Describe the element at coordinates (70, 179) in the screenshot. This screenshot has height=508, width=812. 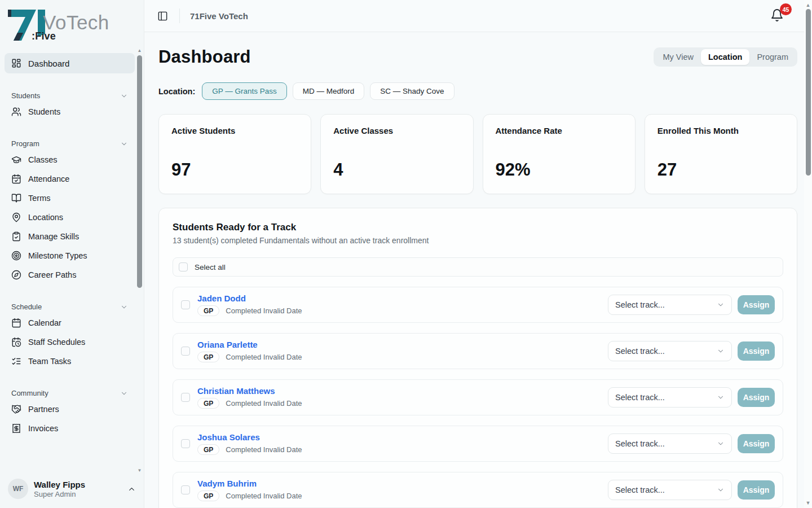
I see `sidebar-item-attendance: Attendance` at that location.